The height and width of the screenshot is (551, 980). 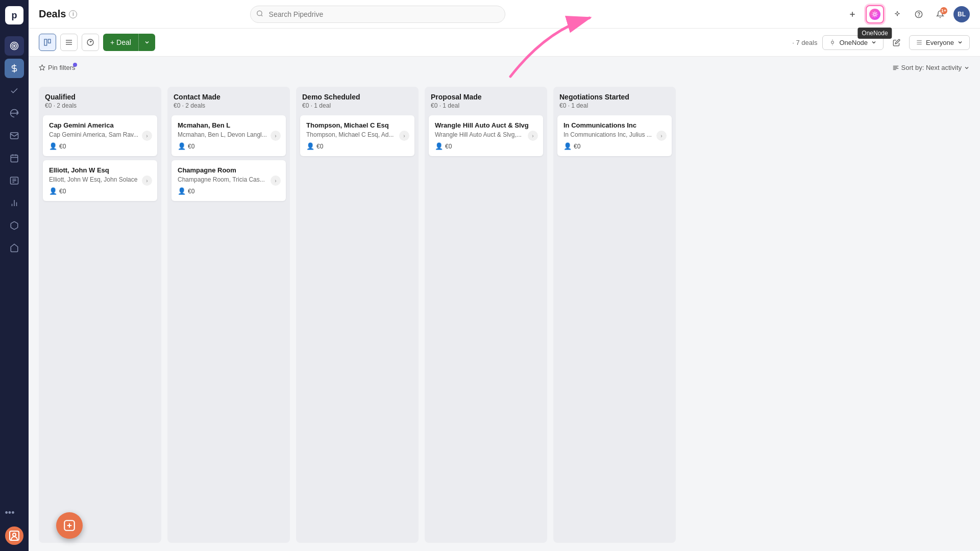 I want to click on list-view-button, so click(x=69, y=42).